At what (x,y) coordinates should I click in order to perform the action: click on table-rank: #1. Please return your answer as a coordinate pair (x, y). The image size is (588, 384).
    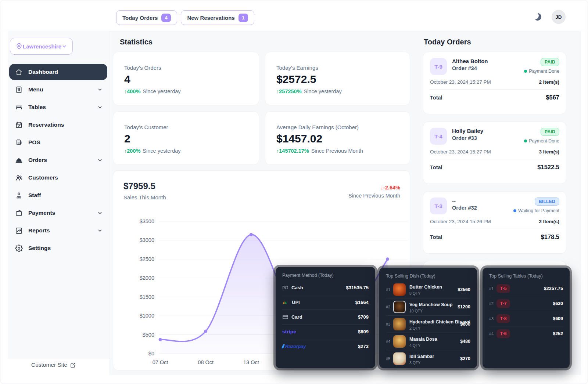
    Looking at the image, I should click on (493, 289).